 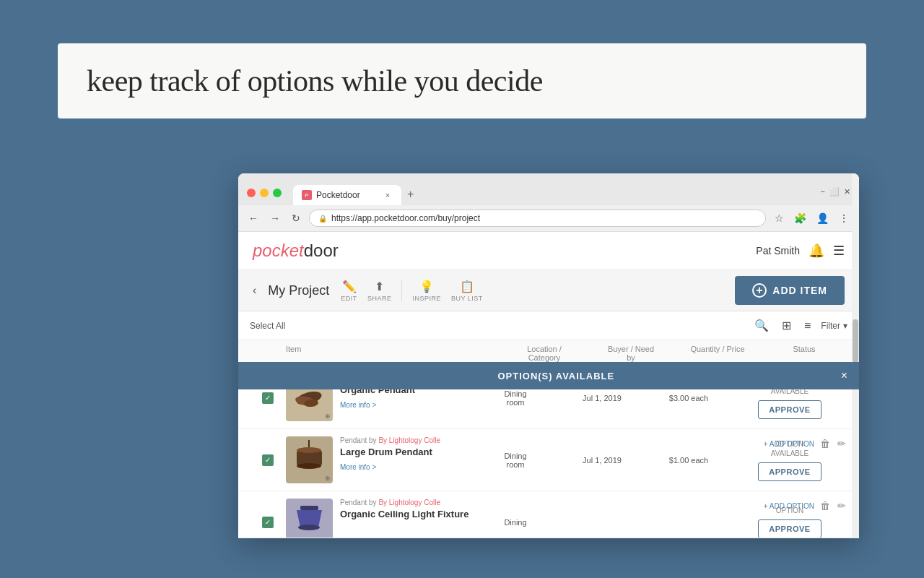 I want to click on scrollbar-thumb, so click(x=855, y=341).